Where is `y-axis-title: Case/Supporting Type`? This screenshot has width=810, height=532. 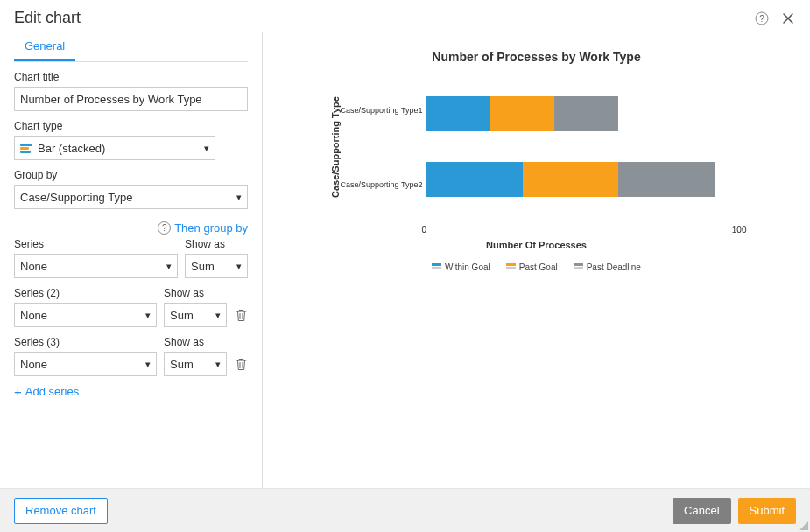 y-axis-title: Case/Supporting Type is located at coordinates (334, 147).